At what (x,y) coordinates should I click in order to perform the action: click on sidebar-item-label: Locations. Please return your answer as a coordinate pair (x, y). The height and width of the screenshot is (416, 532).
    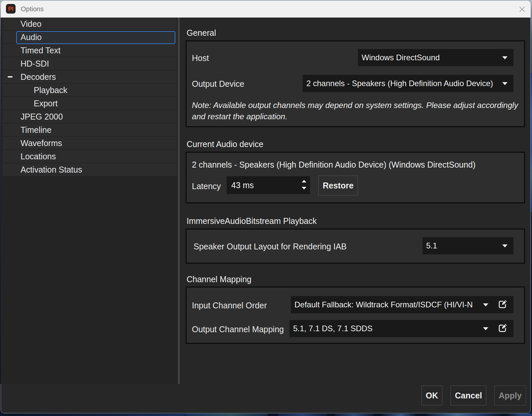
    Looking at the image, I should click on (38, 156).